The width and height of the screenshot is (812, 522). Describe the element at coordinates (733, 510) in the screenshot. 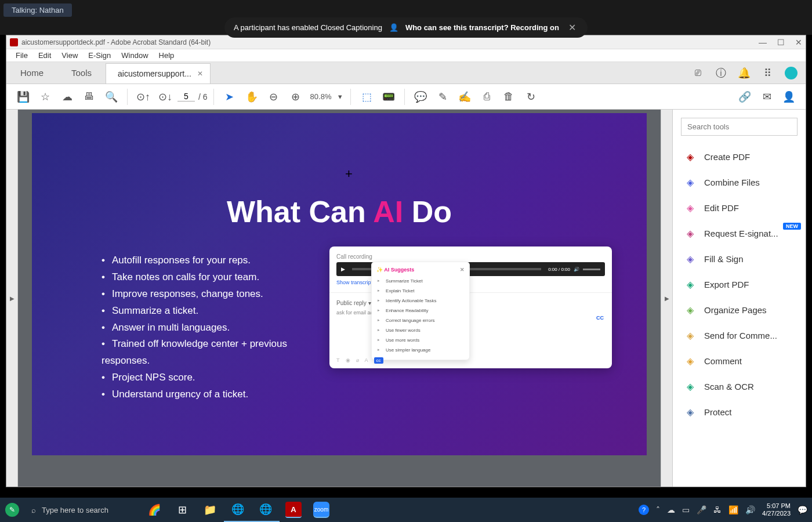

I see `tray-wifi-icon: 📶` at that location.